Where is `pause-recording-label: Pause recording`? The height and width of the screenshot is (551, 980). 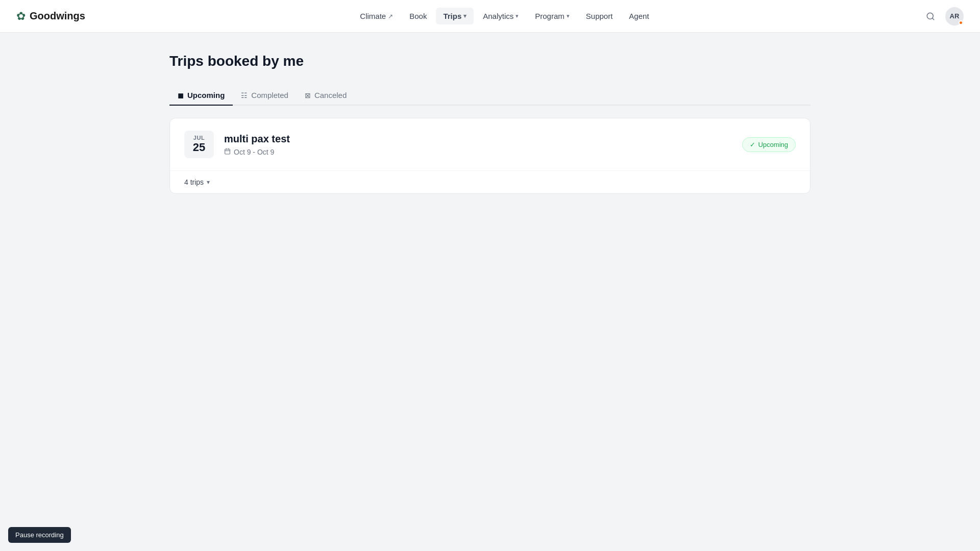
pause-recording-label: Pause recording is located at coordinates (40, 535).